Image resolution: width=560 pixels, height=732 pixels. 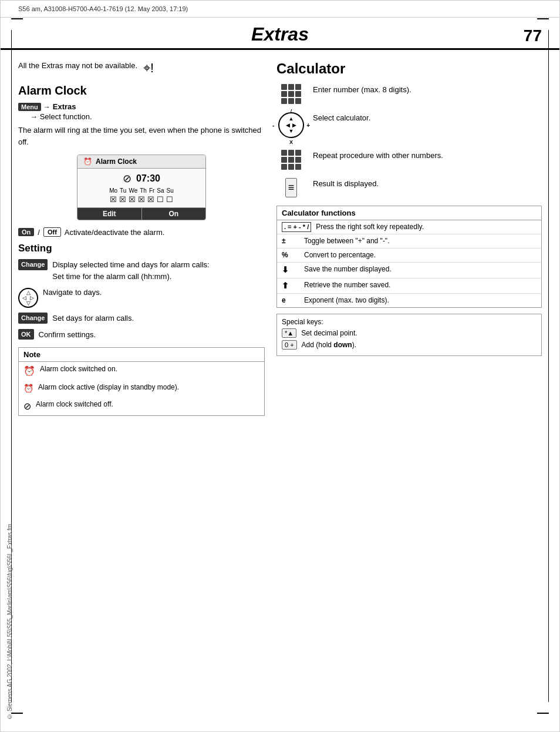 What do you see at coordinates (141, 371) in the screenshot?
I see `note-row-1: ⏰ Alarm clock switched on.` at bounding box center [141, 371].